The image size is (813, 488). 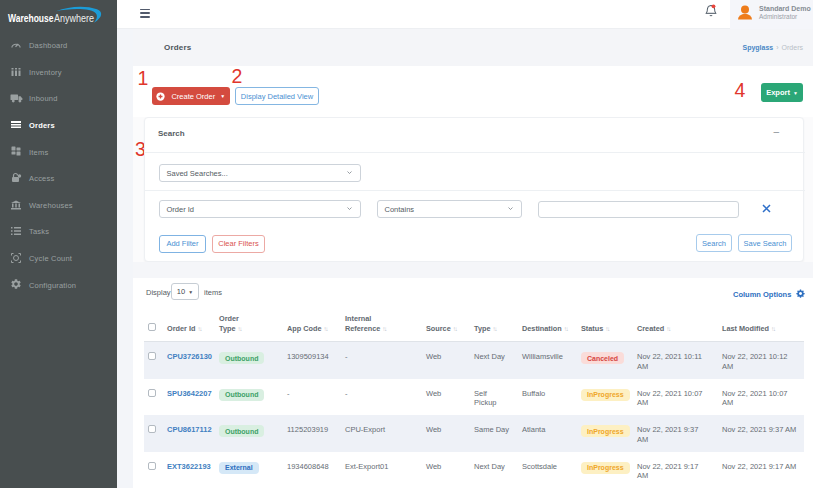 I want to click on svg-text: Warehouse, so click(x=31, y=18).